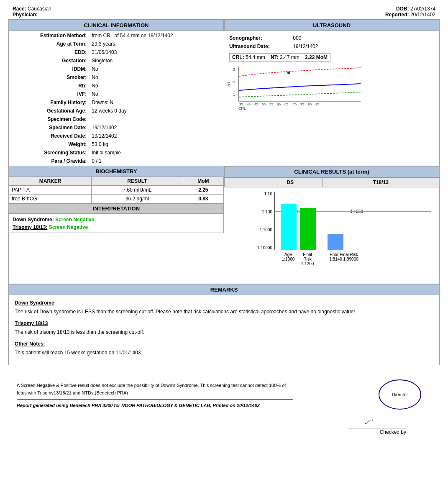 This screenshot has height=502, width=448. Describe the element at coordinates (185, 312) in the screenshot. I see `down-syndrome-remark-text: The risk of Down syndrome is LESS than t…` at that location.